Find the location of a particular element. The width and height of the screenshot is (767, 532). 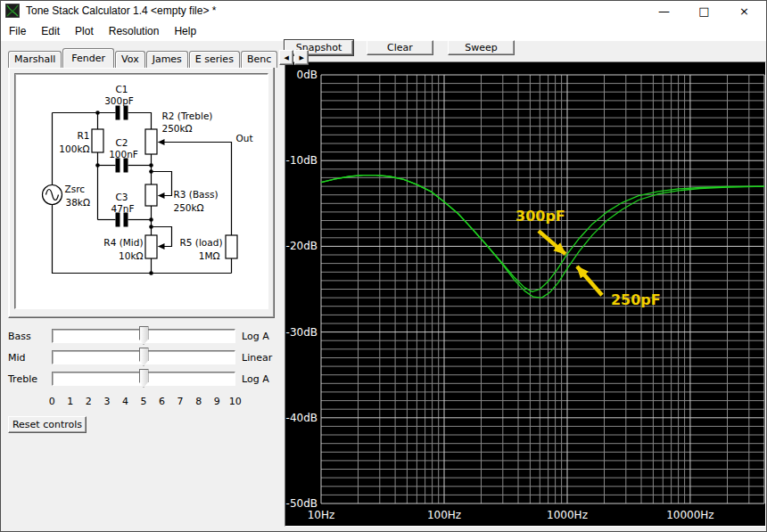

bass-label: Bass is located at coordinates (20, 337).